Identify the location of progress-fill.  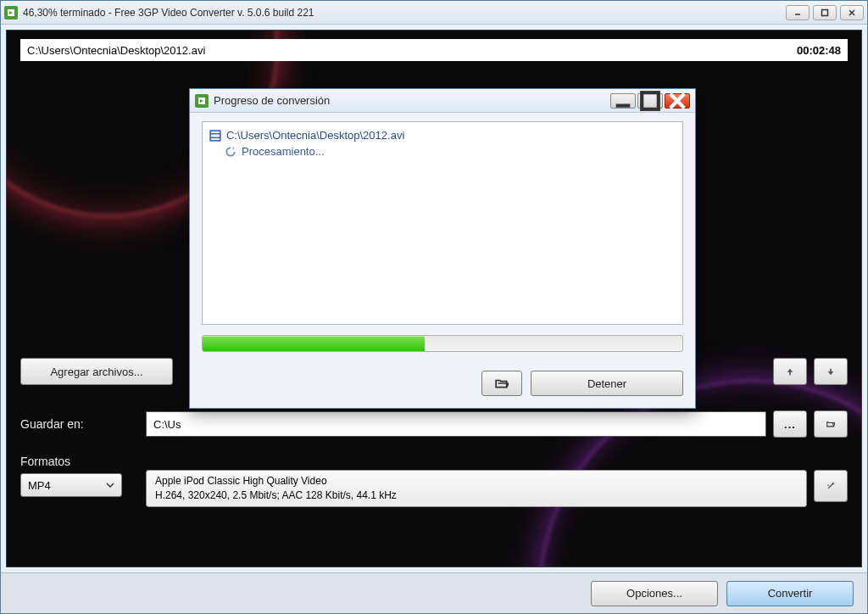
(314, 343).